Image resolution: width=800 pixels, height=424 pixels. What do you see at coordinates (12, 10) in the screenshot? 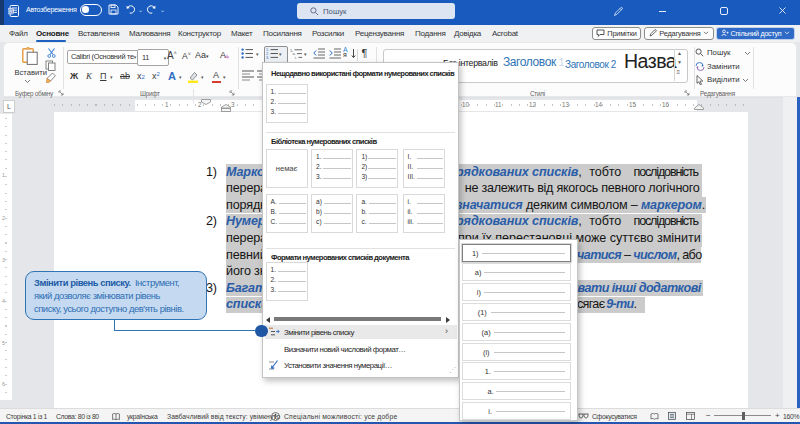
I see `svg-text: W` at bounding box center [12, 10].